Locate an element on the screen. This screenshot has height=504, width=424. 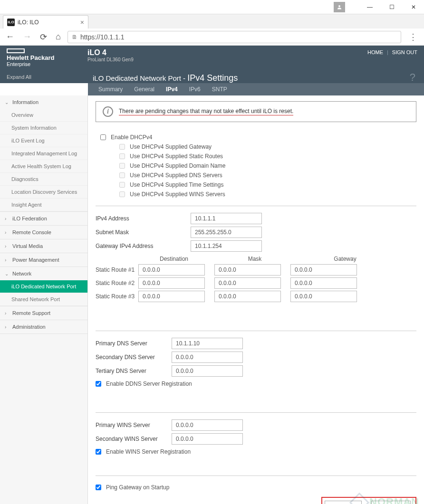
nav-item-system-information: System Information is located at coordinates (44, 128).